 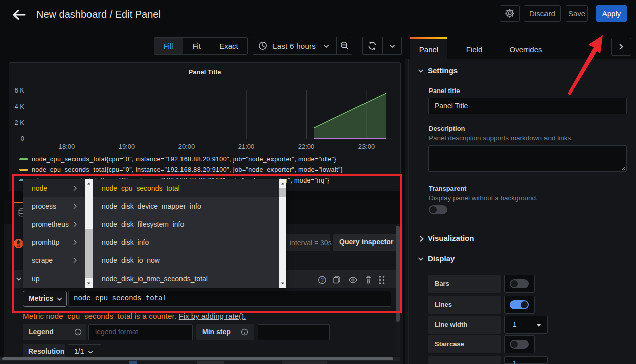 I want to click on svg-text: 0, so click(x=22, y=139).